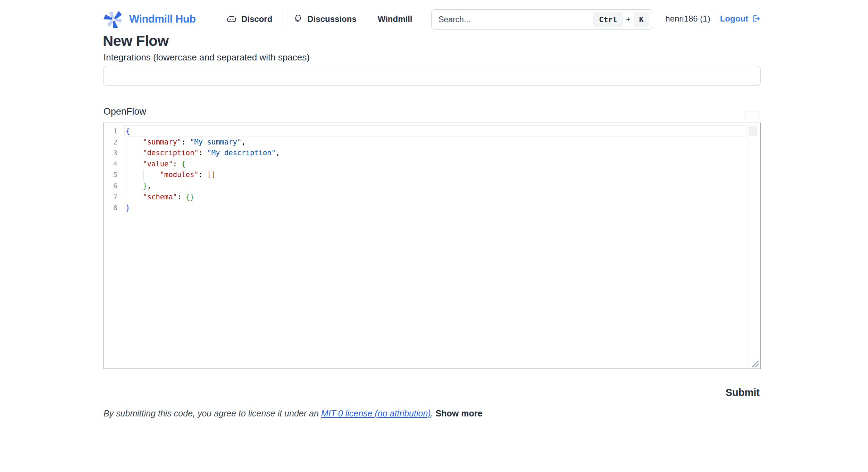  Describe the element at coordinates (713, 19) in the screenshot. I see `user-area: henri186 (1) Logout` at that location.